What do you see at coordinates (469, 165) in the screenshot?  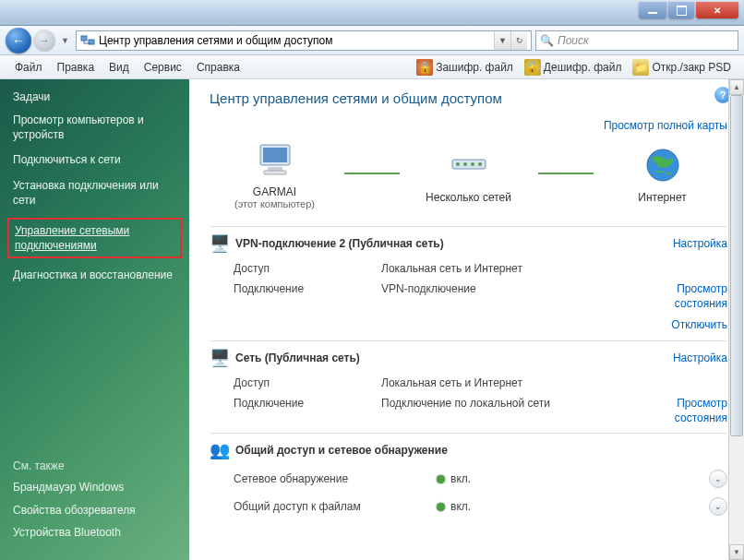 I see `hub-icon` at bounding box center [469, 165].